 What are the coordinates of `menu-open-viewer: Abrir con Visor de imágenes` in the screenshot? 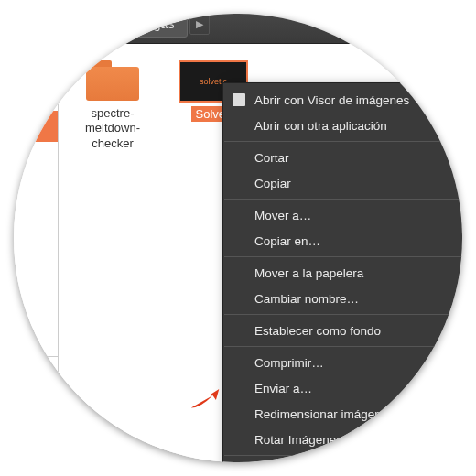 It's located at (342, 100).